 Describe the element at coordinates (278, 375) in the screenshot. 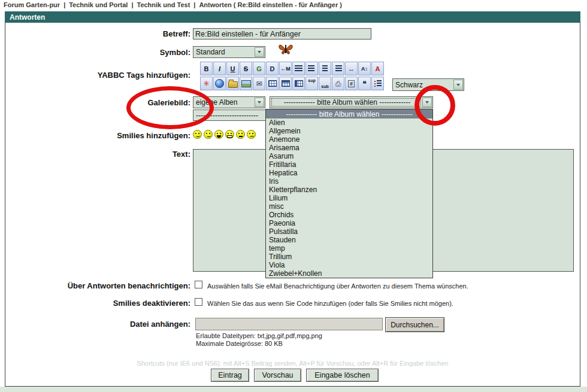

I see `preview-button: Vorschau` at that location.